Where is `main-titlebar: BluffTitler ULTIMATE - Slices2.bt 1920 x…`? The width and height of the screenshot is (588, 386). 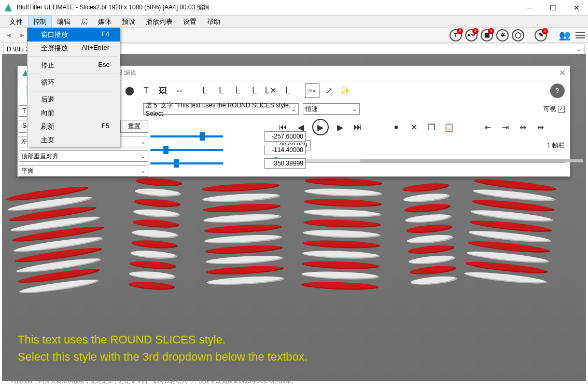
main-titlebar: BluffTitler ULTIMATE - Slices2.bt 1920 x… is located at coordinates (294, 8).